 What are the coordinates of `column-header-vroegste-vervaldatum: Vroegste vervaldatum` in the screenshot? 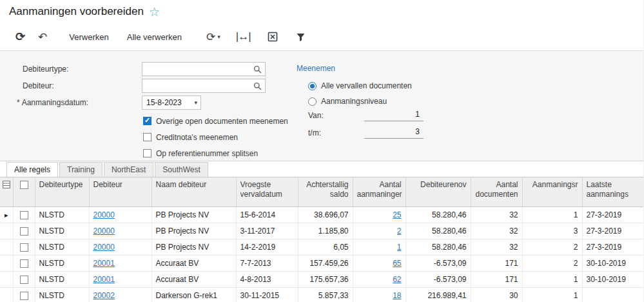 It's located at (267, 192).